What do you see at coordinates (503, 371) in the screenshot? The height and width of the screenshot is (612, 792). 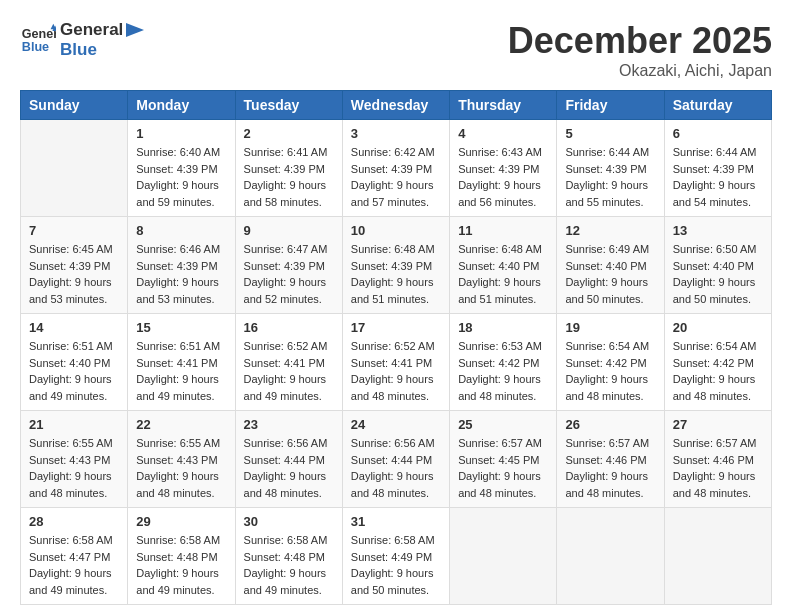 I see `day-info: Sunrise: 6:53 AMSunset: 4:42 PMDaylight:…` at bounding box center [503, 371].